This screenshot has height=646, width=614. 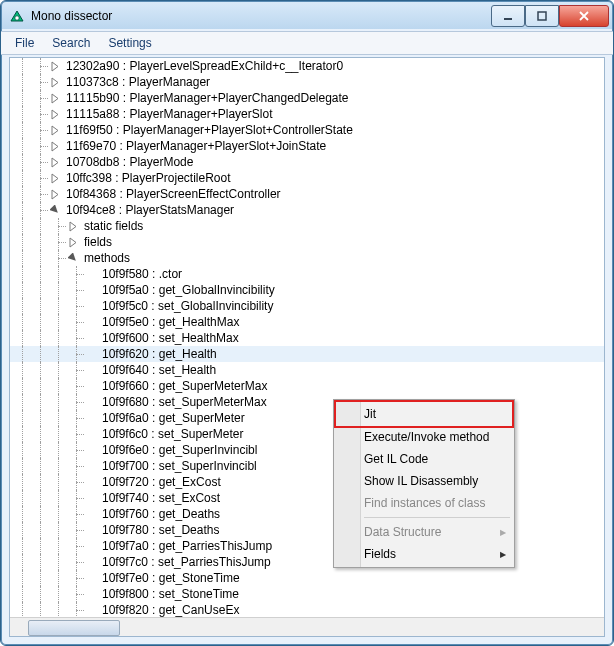 I want to click on tree-method: 10f9f660 : get_SuperMeterMax, so click(x=307, y=386).